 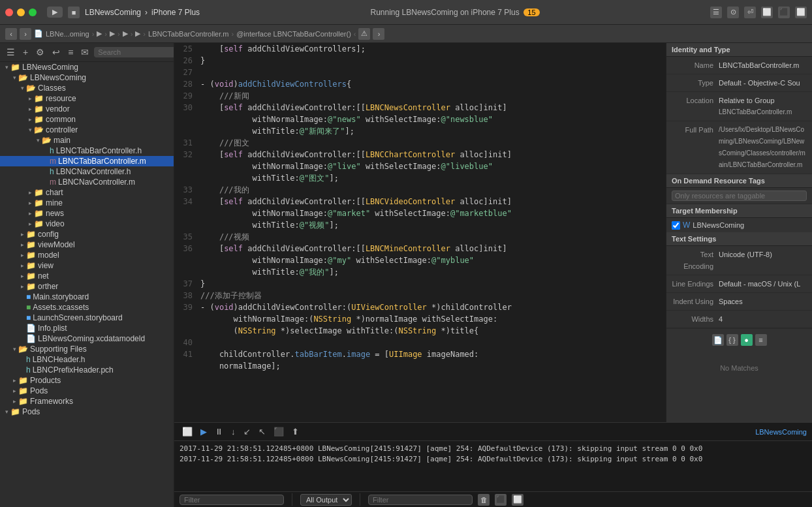 What do you see at coordinates (85, 52) in the screenshot?
I see `sidebar-msg-button: ✉` at bounding box center [85, 52].